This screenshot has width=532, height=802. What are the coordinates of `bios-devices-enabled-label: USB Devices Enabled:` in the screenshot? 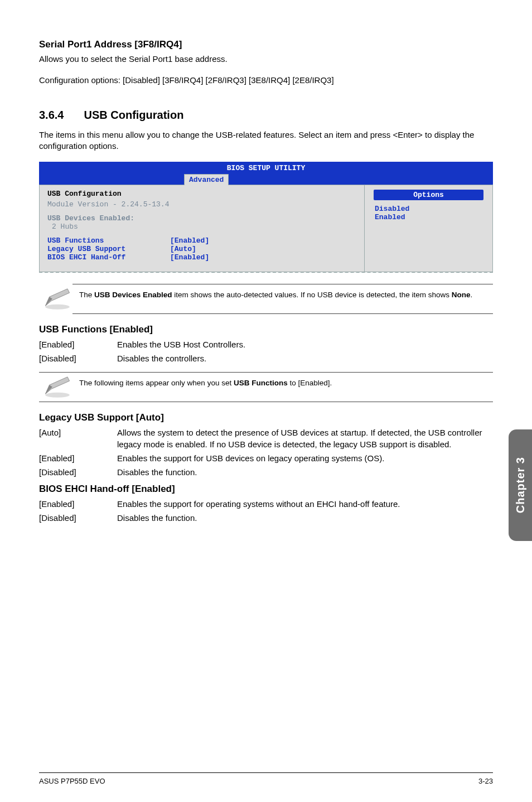 It's located at (202, 219).